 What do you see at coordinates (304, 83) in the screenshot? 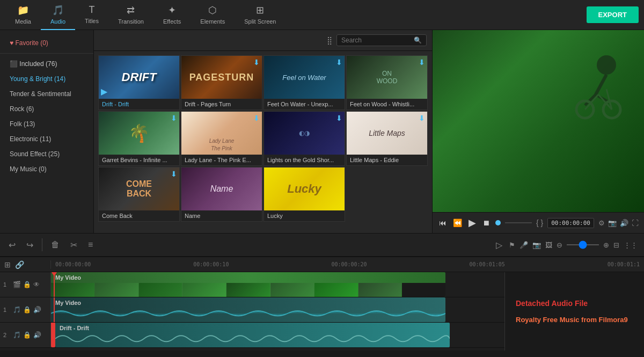
I see `audio-card-feet-water: Feel on Water ⬇ Feet On Water - Unexp...` at bounding box center [304, 83].